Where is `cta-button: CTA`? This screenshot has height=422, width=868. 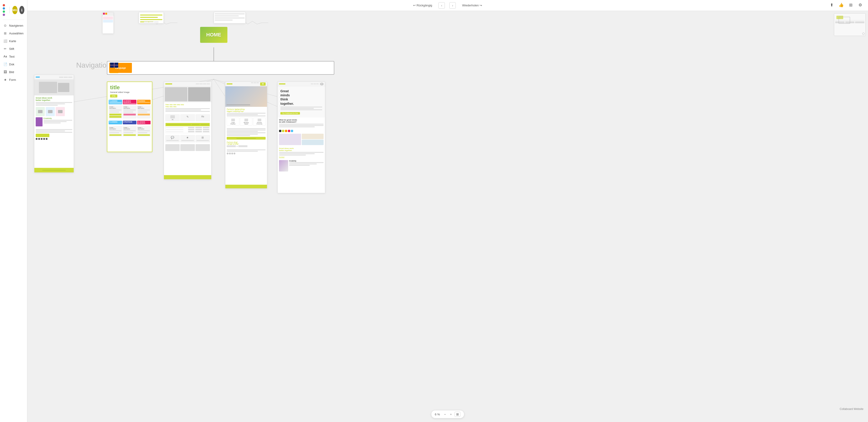 cta-button: CTA is located at coordinates (114, 96).